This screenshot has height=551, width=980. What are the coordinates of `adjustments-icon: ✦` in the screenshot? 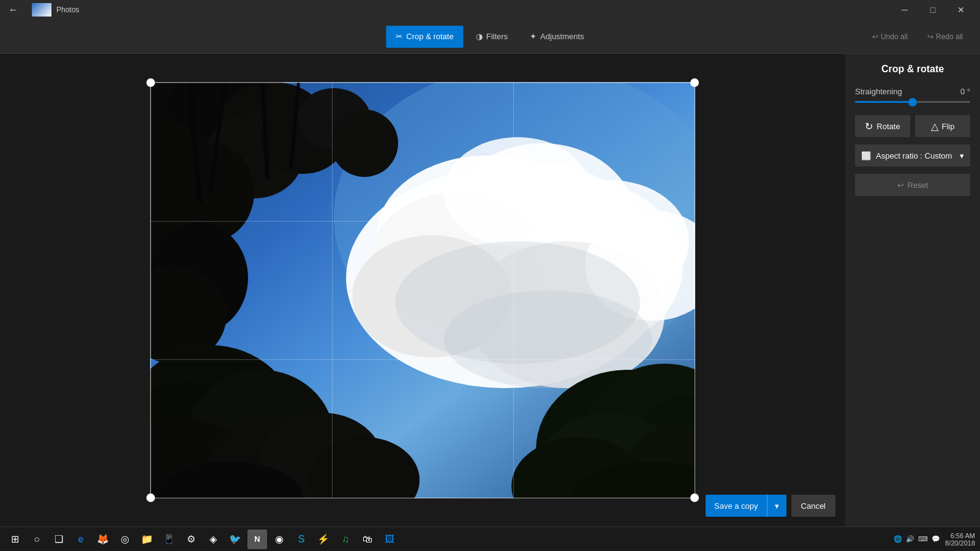 It's located at (533, 37).